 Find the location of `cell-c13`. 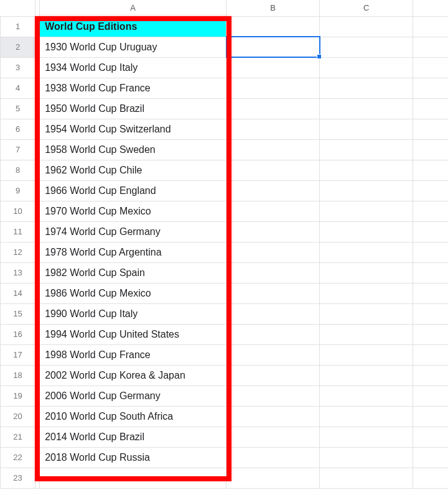

cell-c13 is located at coordinates (366, 272).